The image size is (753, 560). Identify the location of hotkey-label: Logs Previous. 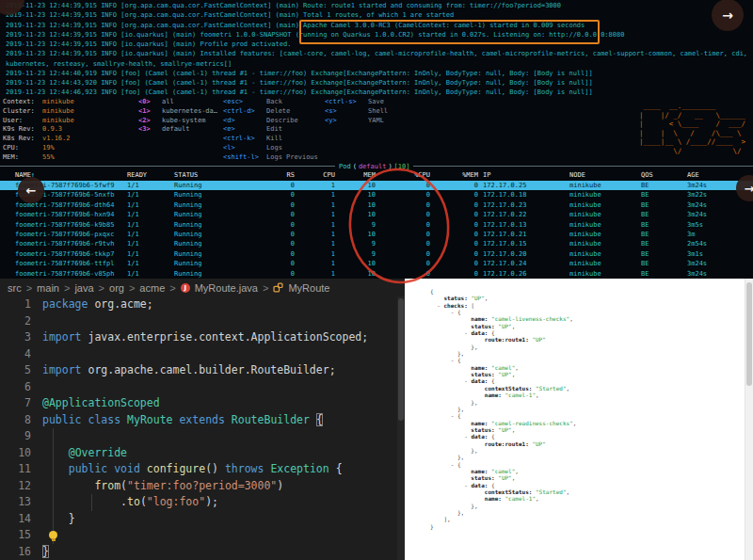
(292, 157).